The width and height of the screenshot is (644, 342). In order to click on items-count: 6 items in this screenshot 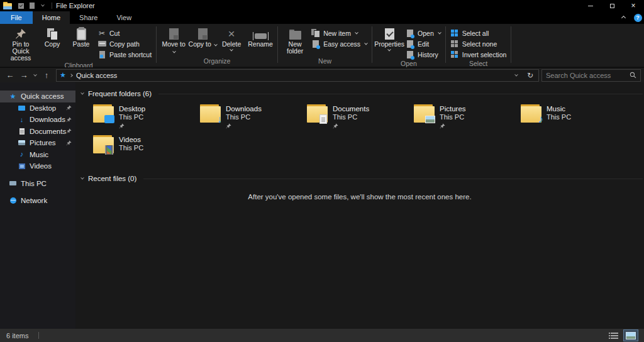, I will do `click(18, 336)`.